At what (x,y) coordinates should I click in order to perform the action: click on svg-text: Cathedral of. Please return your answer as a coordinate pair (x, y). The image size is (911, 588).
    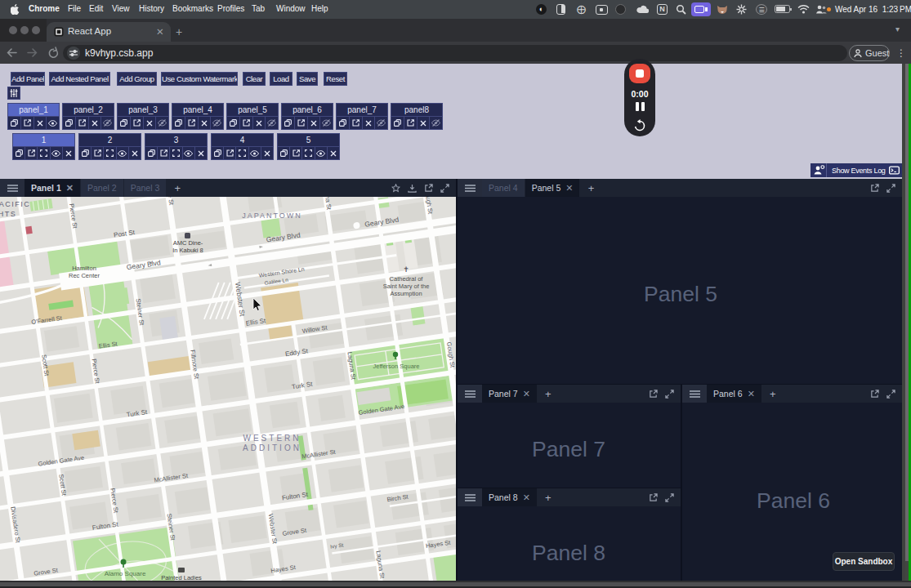
    Looking at the image, I should click on (407, 279).